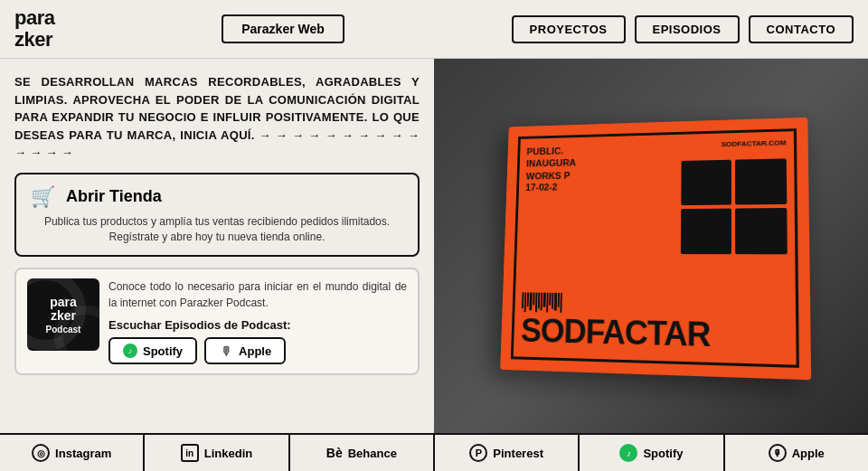  What do you see at coordinates (217, 215) in the screenshot?
I see `shop-card: 🛒 Abrir Tienda Publica tus productos y a…` at bounding box center [217, 215].